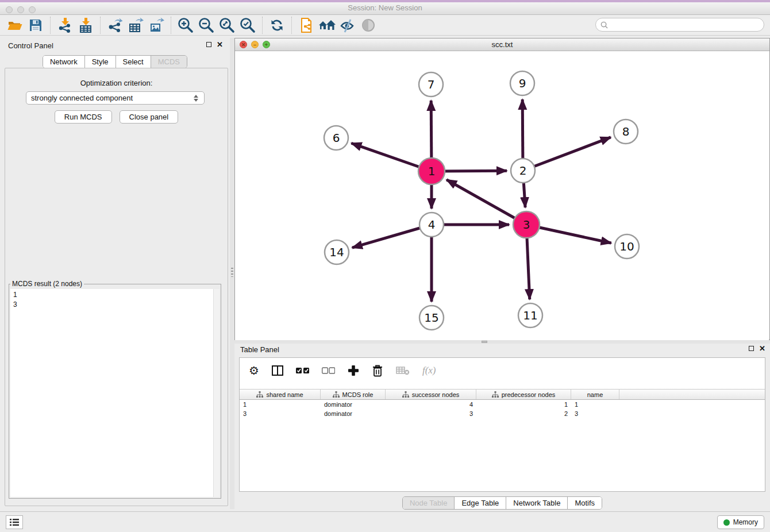 This screenshot has width=770, height=532. I want to click on gear-icon: ⚙, so click(254, 371).